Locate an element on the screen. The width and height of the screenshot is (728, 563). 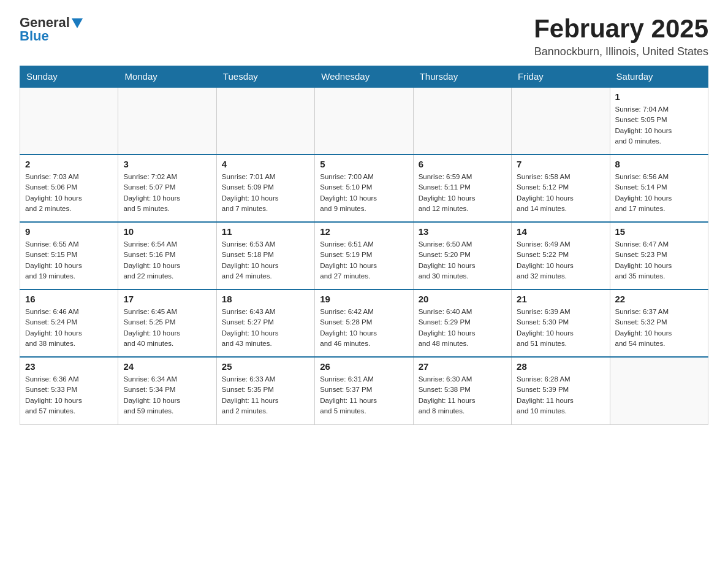
weekday-header-thursday: Thursday is located at coordinates (462, 77).